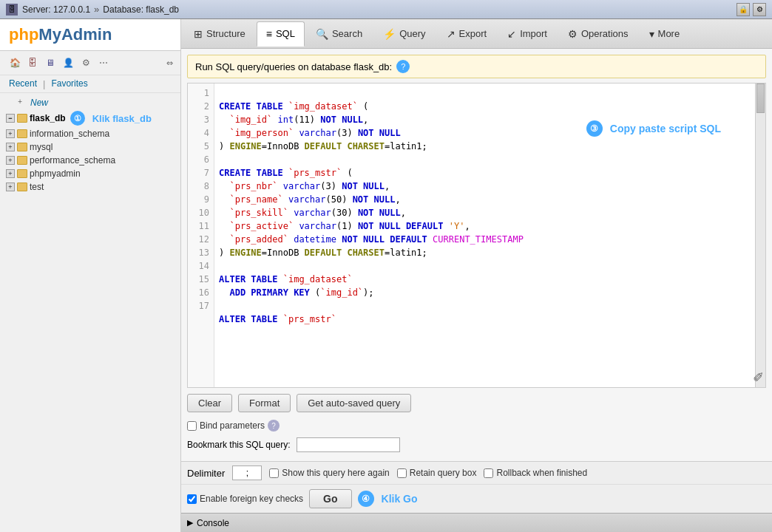  What do you see at coordinates (760, 98) in the screenshot?
I see `scrollbar-thumb` at bounding box center [760, 98].